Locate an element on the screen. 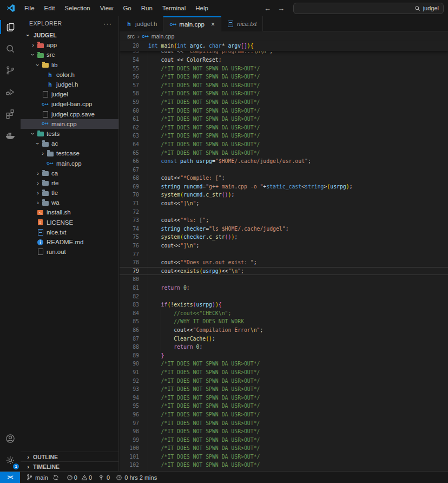 The image size is (448, 483). tree-item-run.out: ›run.out is located at coordinates (69, 252).